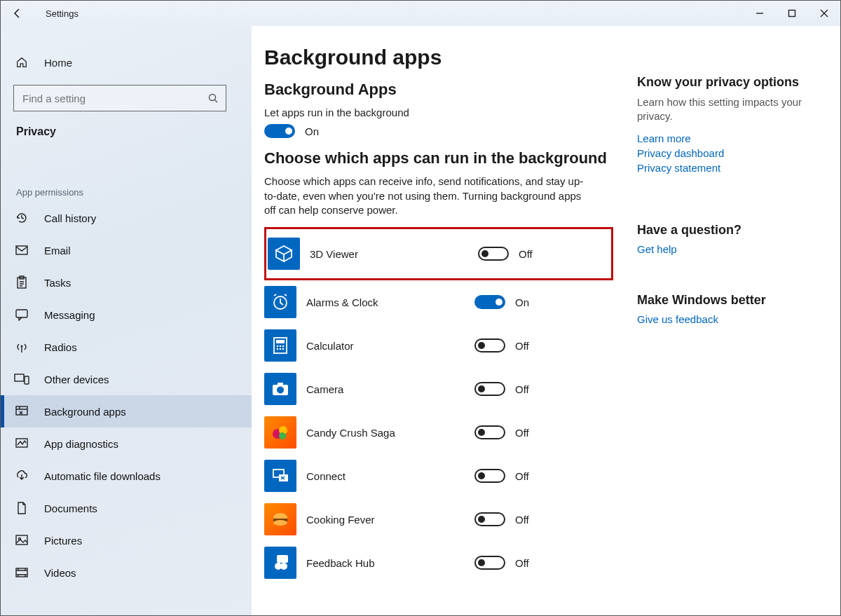 The height and width of the screenshot is (616, 841). Describe the element at coordinates (439, 432) in the screenshot. I see `app-row-candy-crush-saga: Candy Crush SagaOff` at that location.